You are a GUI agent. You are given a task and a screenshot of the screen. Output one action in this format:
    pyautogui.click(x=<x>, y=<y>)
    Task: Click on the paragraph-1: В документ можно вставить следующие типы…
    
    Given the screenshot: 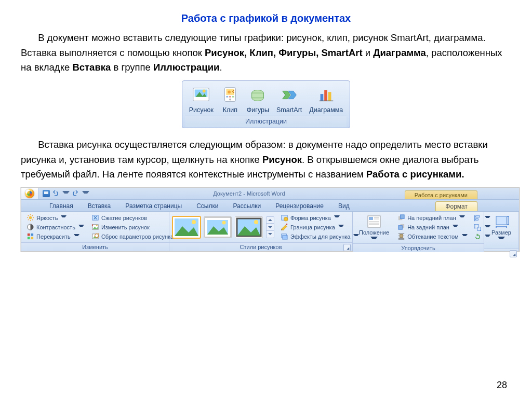 What is the action you would take?
    pyautogui.click(x=266, y=53)
    